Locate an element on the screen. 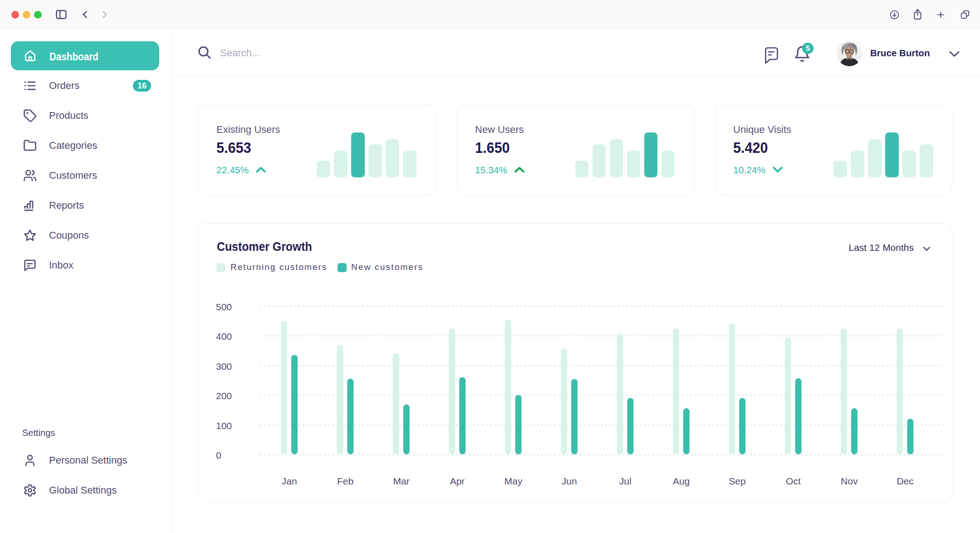  svg-text: 300 is located at coordinates (224, 367).